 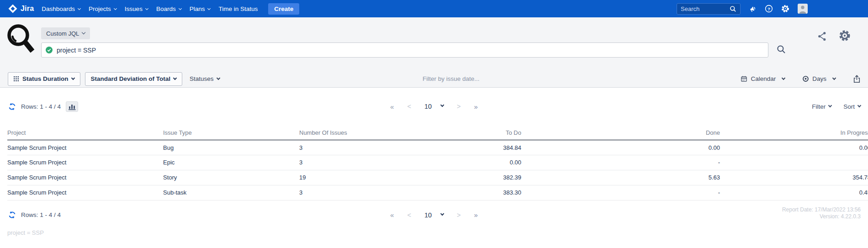 I want to click on jql-input, so click(x=410, y=50).